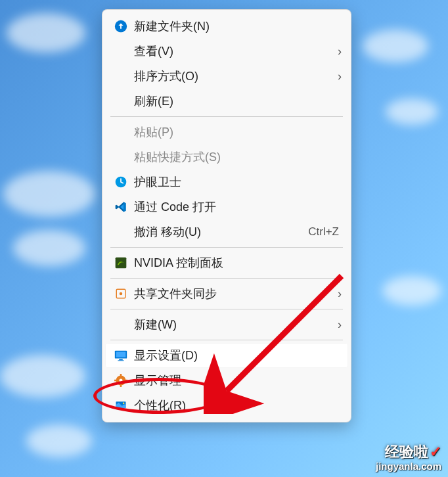 The width and height of the screenshot is (448, 477). I want to click on menu-item-undo-move: 撤消 移动(U) Ctrl+Z, so click(227, 232).